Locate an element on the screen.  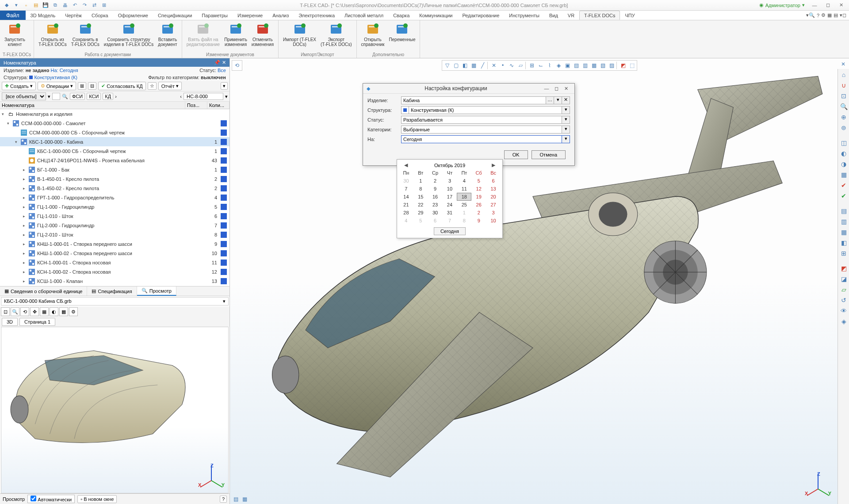
cal-day: 14 is located at coordinates (406, 197).